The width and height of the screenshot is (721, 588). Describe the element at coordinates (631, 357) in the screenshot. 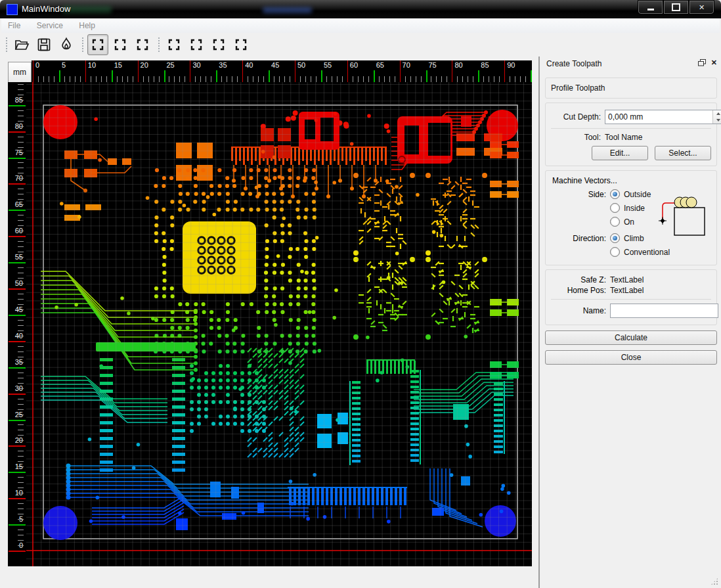

I see `close-panel-button: Close` at that location.